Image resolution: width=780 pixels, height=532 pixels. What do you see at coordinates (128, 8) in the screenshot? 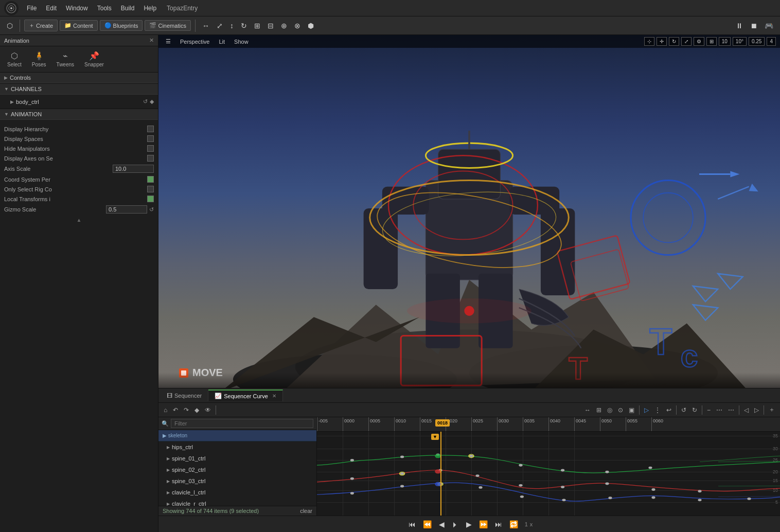
I see `menu-build: Build` at bounding box center [128, 8].